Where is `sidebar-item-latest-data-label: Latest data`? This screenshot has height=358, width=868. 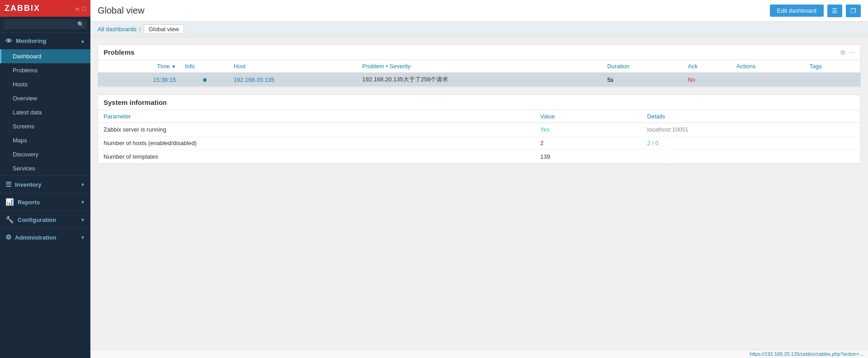 sidebar-item-latest-data-label: Latest data is located at coordinates (27, 112).